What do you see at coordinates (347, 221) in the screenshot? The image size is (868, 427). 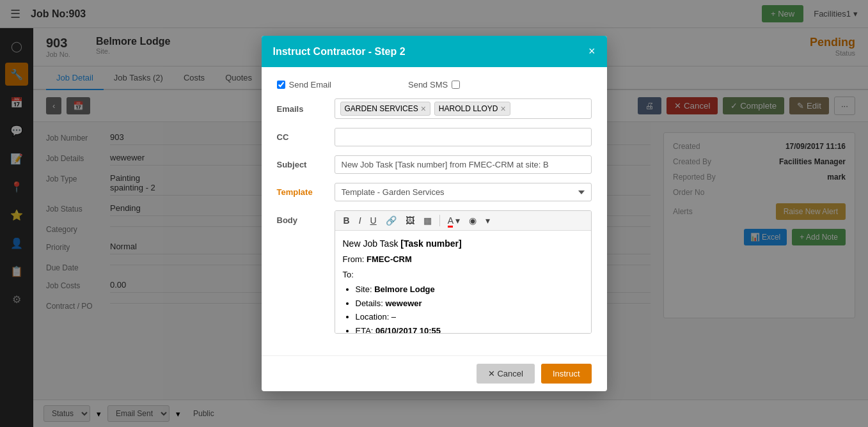 I see `bold-button: B` at bounding box center [347, 221].